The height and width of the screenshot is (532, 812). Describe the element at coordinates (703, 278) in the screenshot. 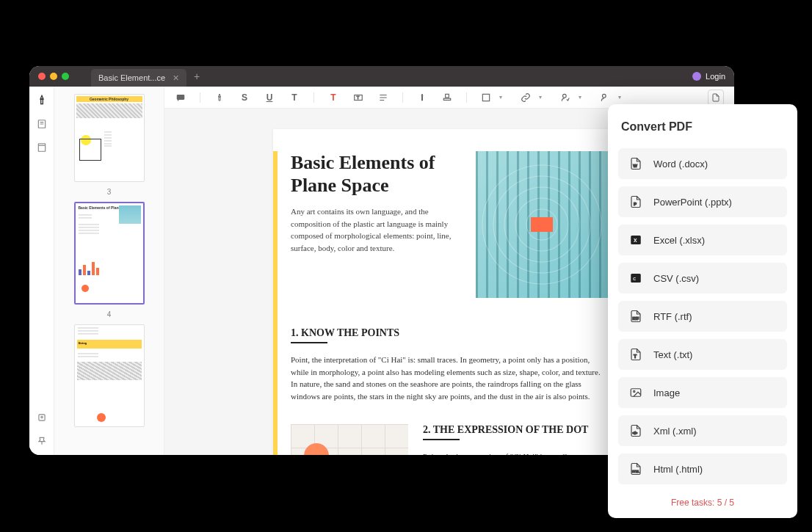

I see `convert-option-csv: C CSV (.csv)` at that location.